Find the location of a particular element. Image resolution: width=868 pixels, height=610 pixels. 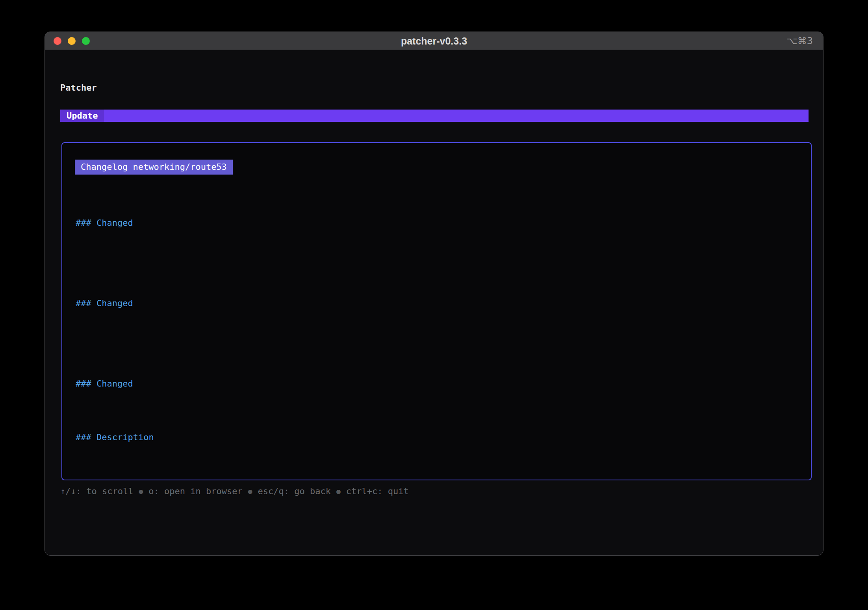

tab-bar-fill is located at coordinates (456, 116).